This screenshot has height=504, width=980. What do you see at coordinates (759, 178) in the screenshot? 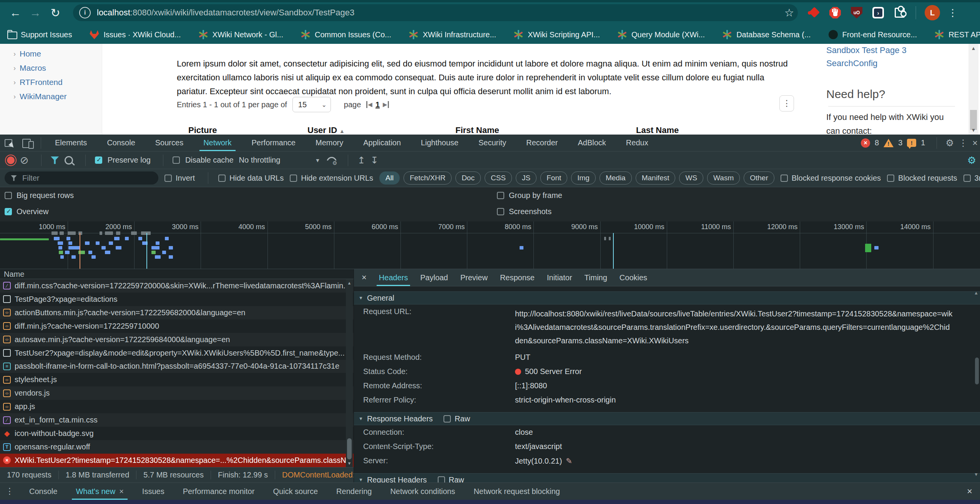
I see `filter-chip-other: Other` at bounding box center [759, 178].